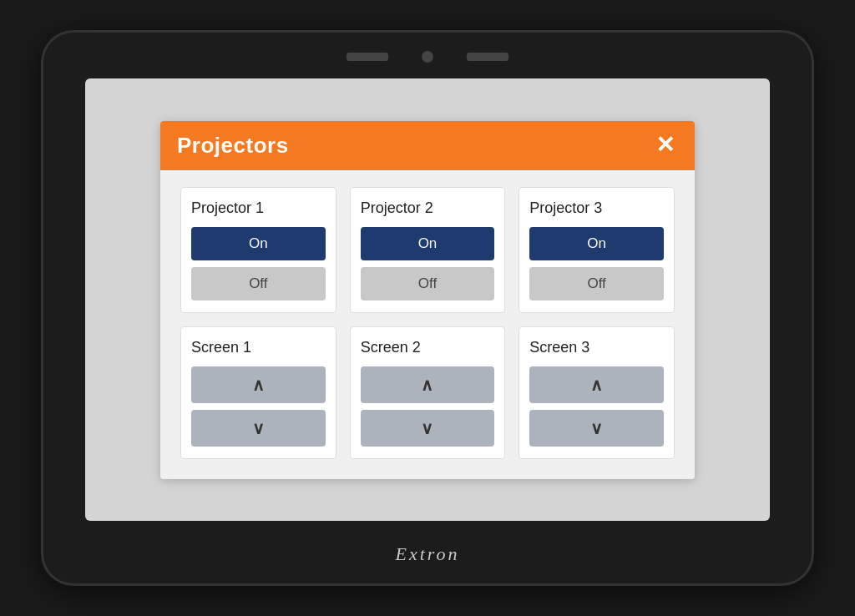  What do you see at coordinates (367, 57) in the screenshot?
I see `left-speaker` at bounding box center [367, 57].